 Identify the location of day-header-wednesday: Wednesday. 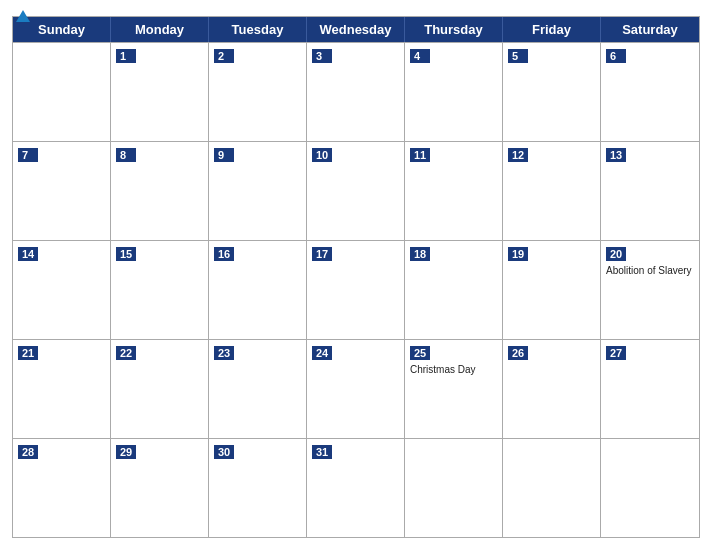
(356, 30).